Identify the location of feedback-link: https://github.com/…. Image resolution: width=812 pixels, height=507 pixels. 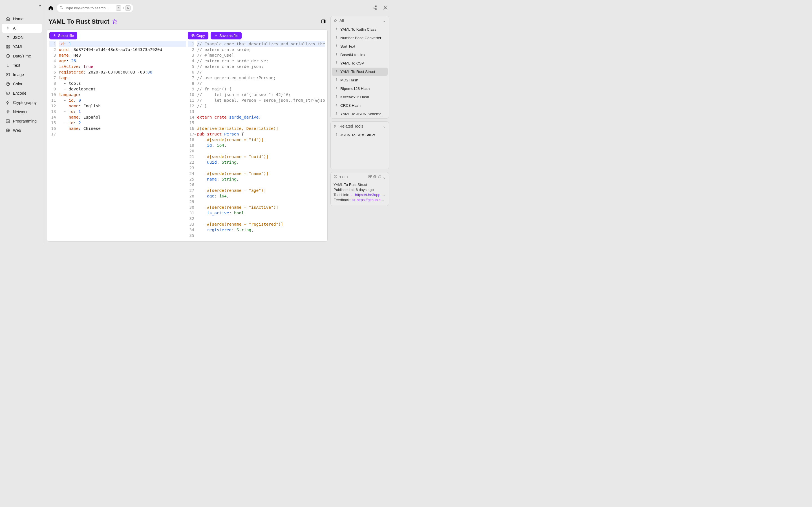
(371, 200).